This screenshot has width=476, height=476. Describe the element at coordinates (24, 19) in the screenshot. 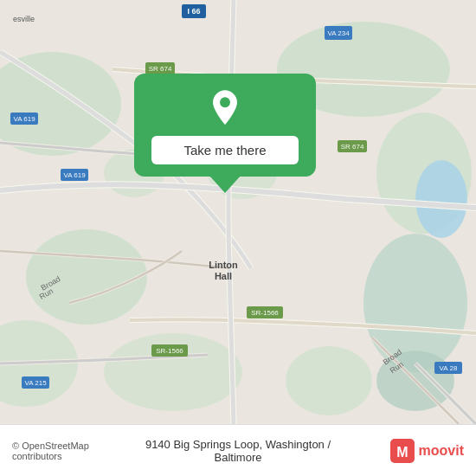

I see `svg-text: esville` at that location.